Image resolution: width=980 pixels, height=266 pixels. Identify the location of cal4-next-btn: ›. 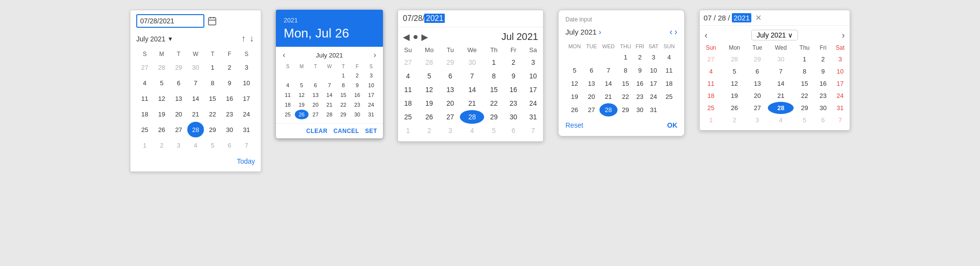
(676, 32).